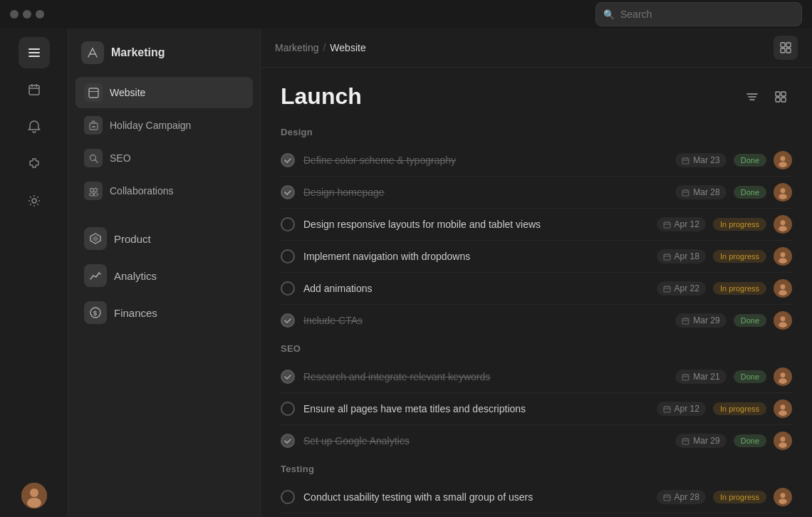 The height and width of the screenshot is (517, 812). What do you see at coordinates (536, 48) in the screenshot?
I see `main-topbar: Marketing / Website` at bounding box center [536, 48].